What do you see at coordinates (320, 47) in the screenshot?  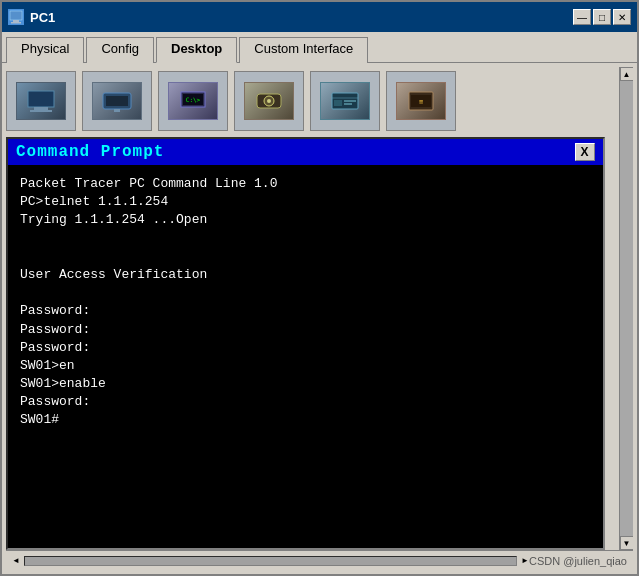 I see `tab-bar: Physical Config Desktop Custom Interface` at bounding box center [320, 47].